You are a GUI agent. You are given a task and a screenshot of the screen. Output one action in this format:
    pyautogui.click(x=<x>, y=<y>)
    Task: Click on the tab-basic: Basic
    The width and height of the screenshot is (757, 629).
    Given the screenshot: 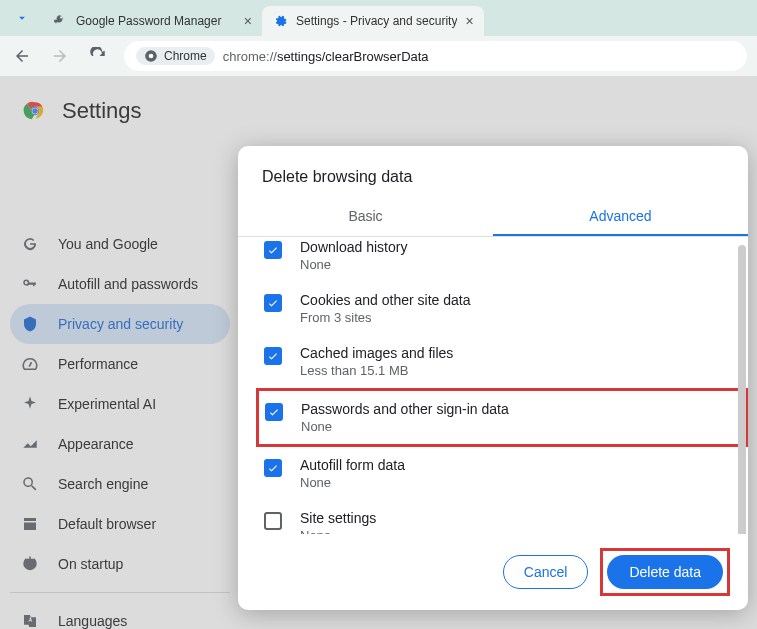 What is the action you would take?
    pyautogui.click(x=366, y=217)
    